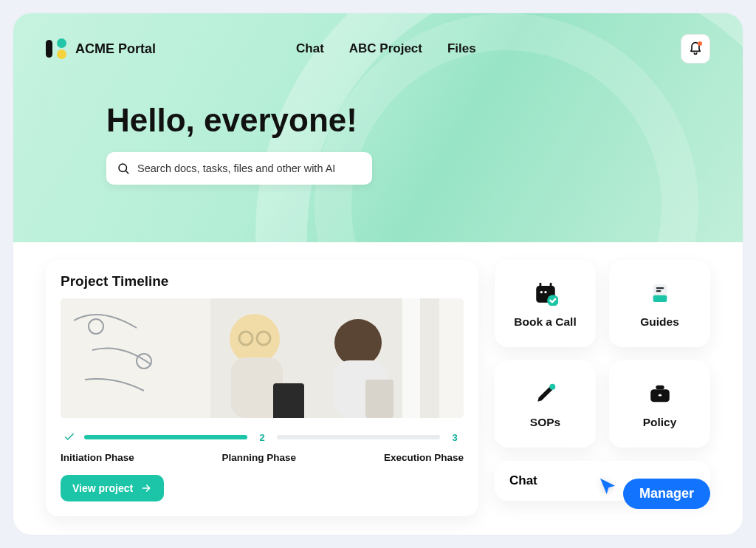  What do you see at coordinates (386, 49) in the screenshot?
I see `primary-nav: Chat ABC Project Files` at bounding box center [386, 49].